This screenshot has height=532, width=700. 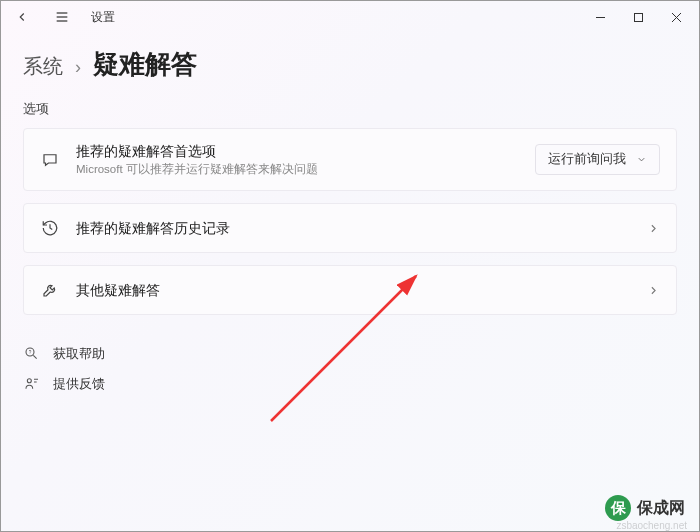 What do you see at coordinates (661, 508) in the screenshot?
I see `watermark-text: 保成网` at bounding box center [661, 508].